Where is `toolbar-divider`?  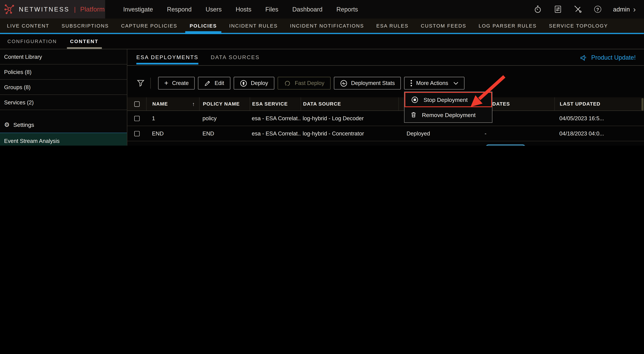 toolbar-divider is located at coordinates (150, 83).